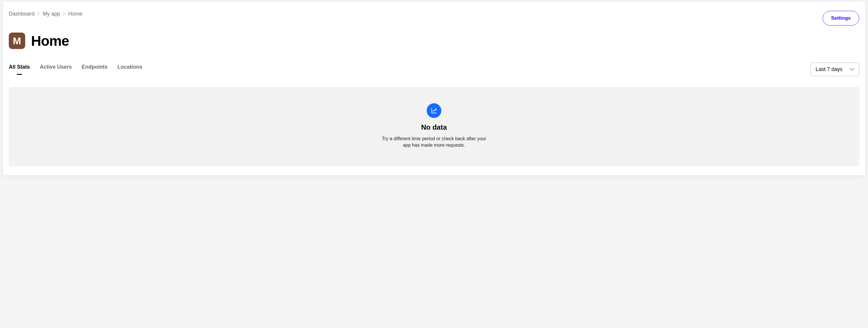 The width and height of the screenshot is (868, 328). I want to click on page-title: Home, so click(50, 41).